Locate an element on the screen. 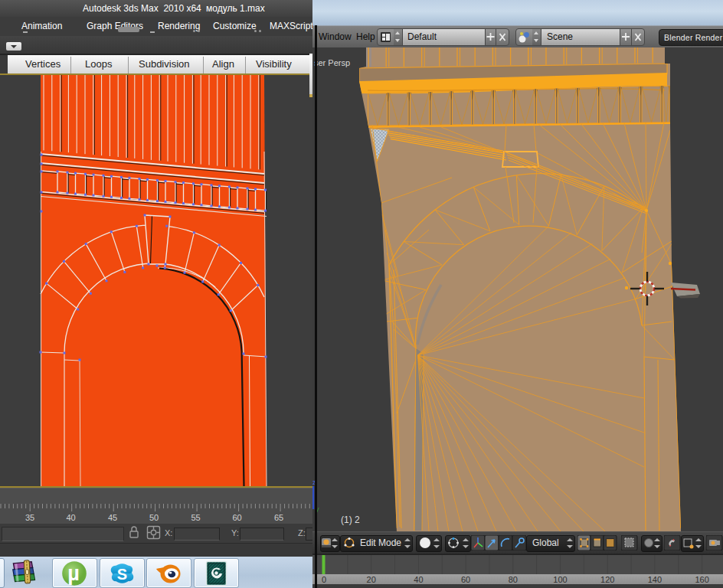 This screenshot has width=723, height=588. svg-text: 50 is located at coordinates (154, 518).